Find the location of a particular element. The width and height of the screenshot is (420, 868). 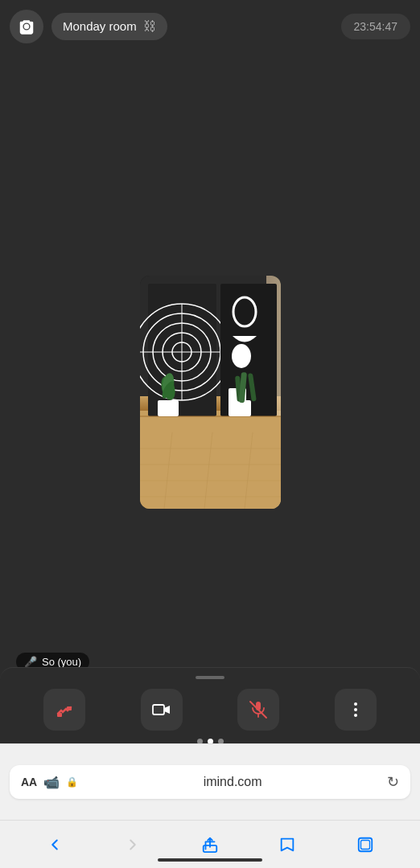

controls-buttons is located at coordinates (210, 705).